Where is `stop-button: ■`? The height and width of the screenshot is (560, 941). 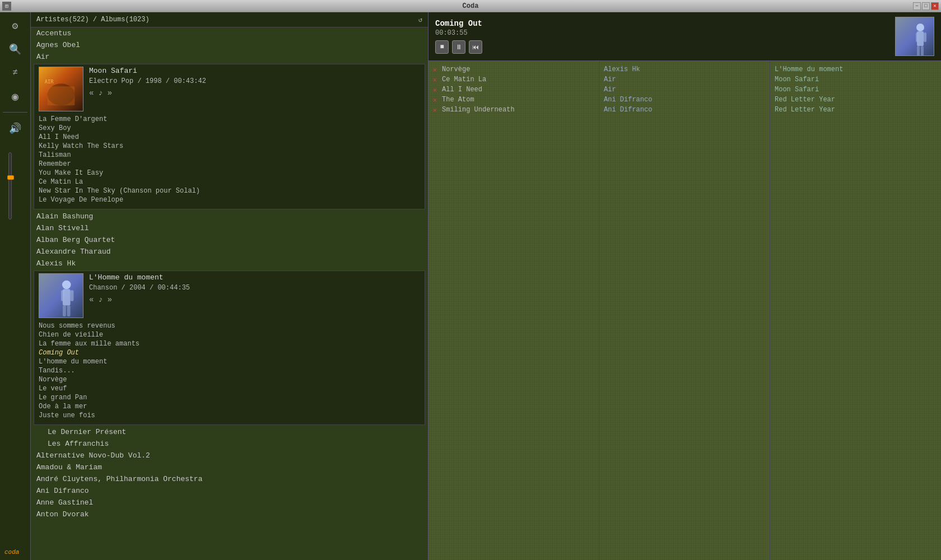
stop-button: ■ is located at coordinates (442, 47).